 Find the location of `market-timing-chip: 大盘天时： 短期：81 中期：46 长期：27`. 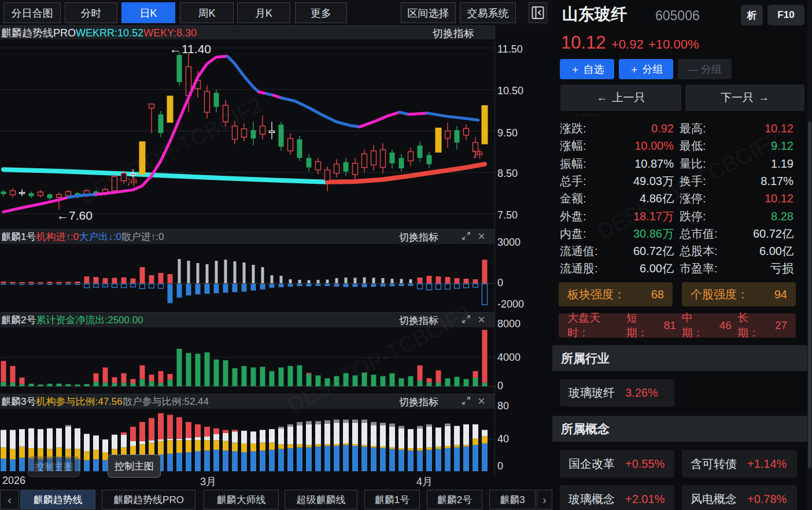

market-timing-chip: 大盘天时： 短期：81 中期：46 长期：27 is located at coordinates (677, 326).